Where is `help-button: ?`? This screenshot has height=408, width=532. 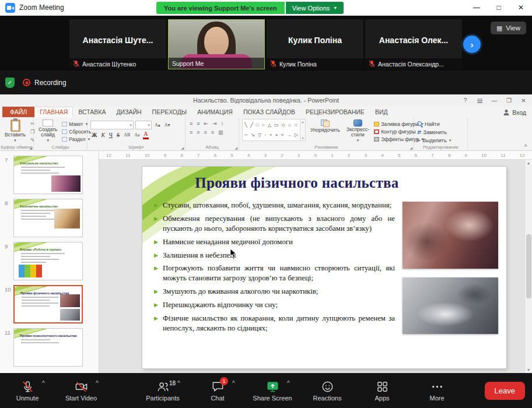
help-button: ? is located at coordinates (466, 100).